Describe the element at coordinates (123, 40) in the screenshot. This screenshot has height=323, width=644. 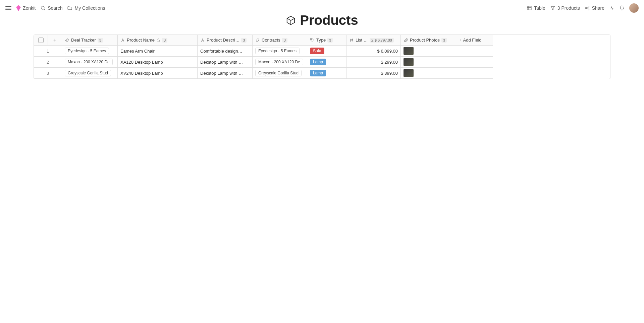
I see `text-icon` at that location.